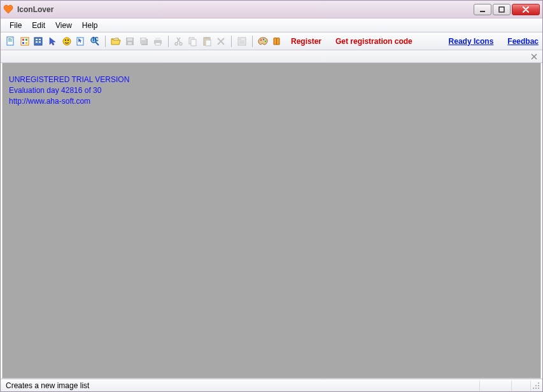 This screenshot has height=392, width=543. Describe the element at coordinates (95, 39) in the screenshot. I see `svg-text: ic` at that location.